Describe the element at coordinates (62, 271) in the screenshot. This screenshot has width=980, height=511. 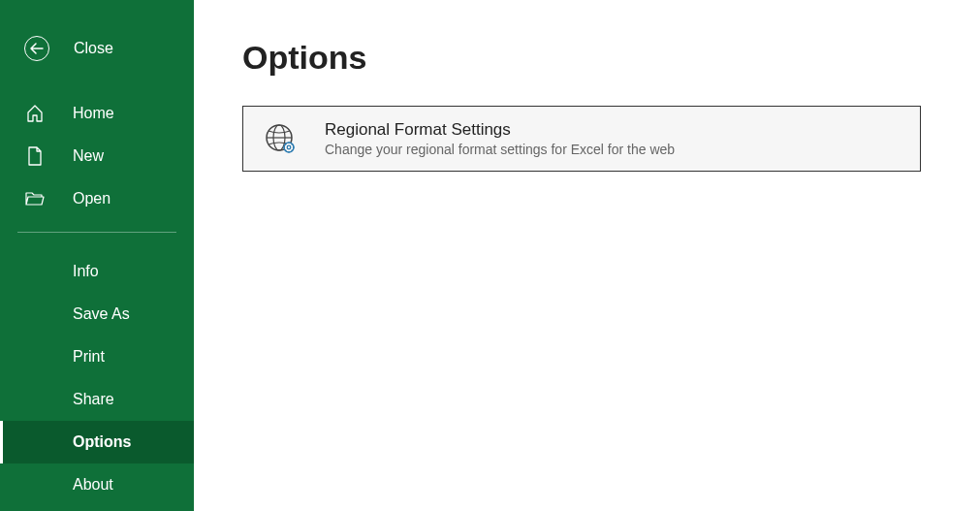
I see `sidebar-item-label: Info` at that location.